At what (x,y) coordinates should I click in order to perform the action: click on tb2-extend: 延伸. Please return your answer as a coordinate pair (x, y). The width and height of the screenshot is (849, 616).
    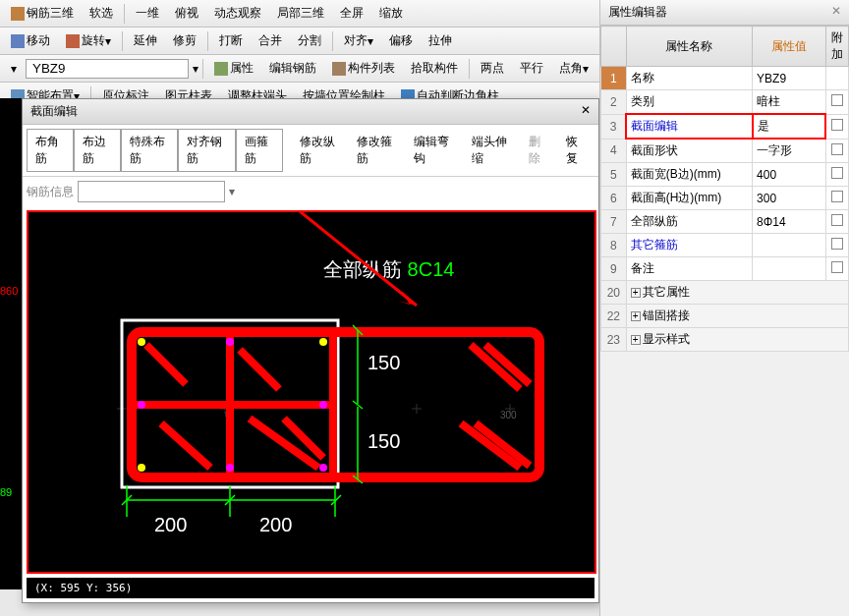
    Looking at the image, I should click on (145, 41).